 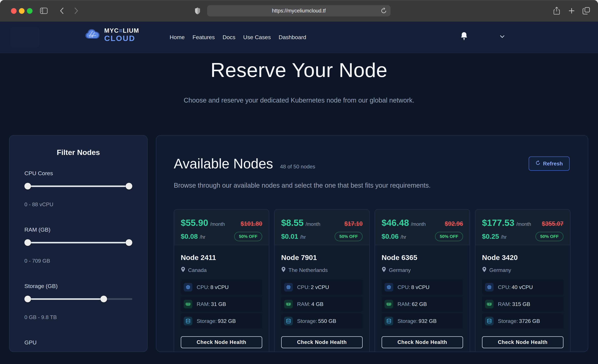 What do you see at coordinates (420, 287) in the screenshot?
I see `cpu-value: 8 vCPU` at bounding box center [420, 287].